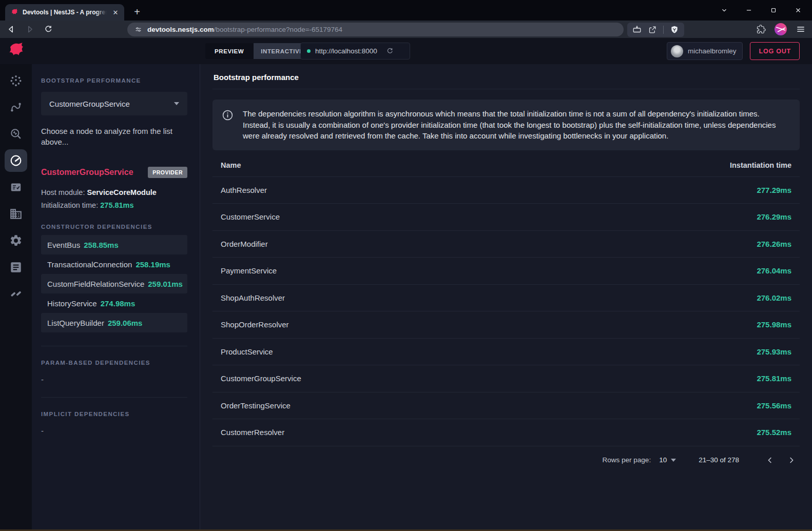  Describe the element at coordinates (231, 165) in the screenshot. I see `column-name: Name` at that location.